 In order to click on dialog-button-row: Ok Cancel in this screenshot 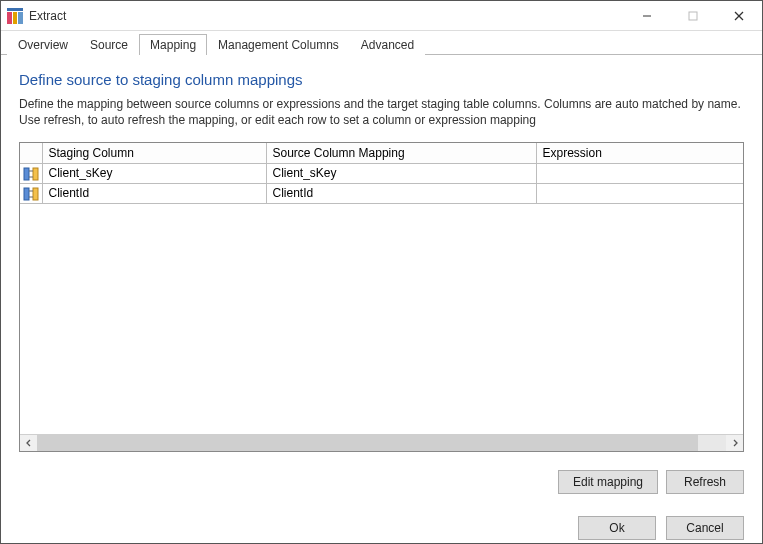, I will do `click(382, 525)`.